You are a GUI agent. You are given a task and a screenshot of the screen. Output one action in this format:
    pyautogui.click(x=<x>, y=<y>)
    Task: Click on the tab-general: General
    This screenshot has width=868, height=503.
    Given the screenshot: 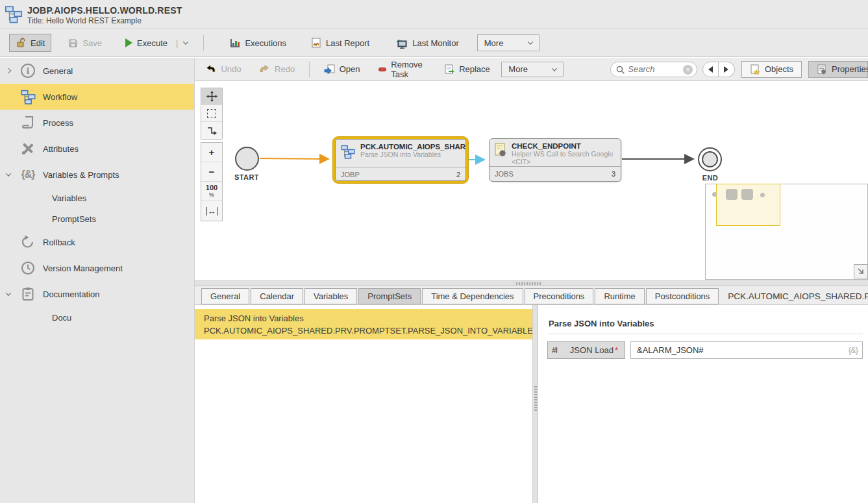 What is the action you would take?
    pyautogui.click(x=225, y=296)
    